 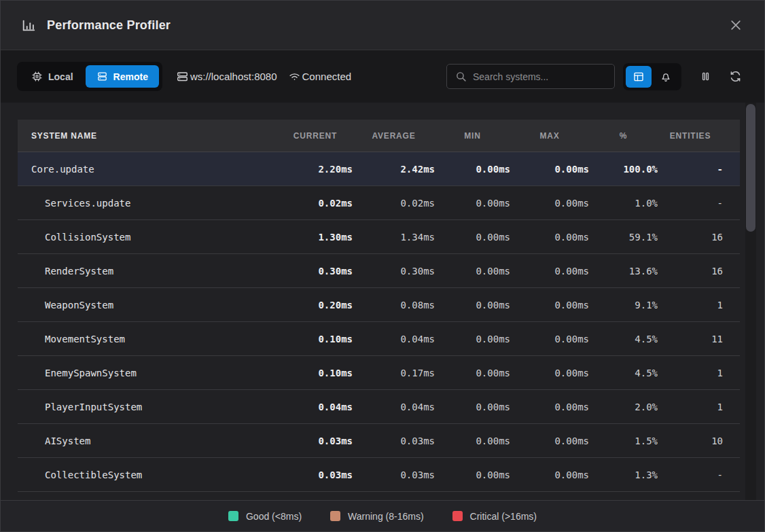 I want to click on legend-bar: Good (<8ms) Warning (8-16ms) Critical (>…, so click(x=382, y=516).